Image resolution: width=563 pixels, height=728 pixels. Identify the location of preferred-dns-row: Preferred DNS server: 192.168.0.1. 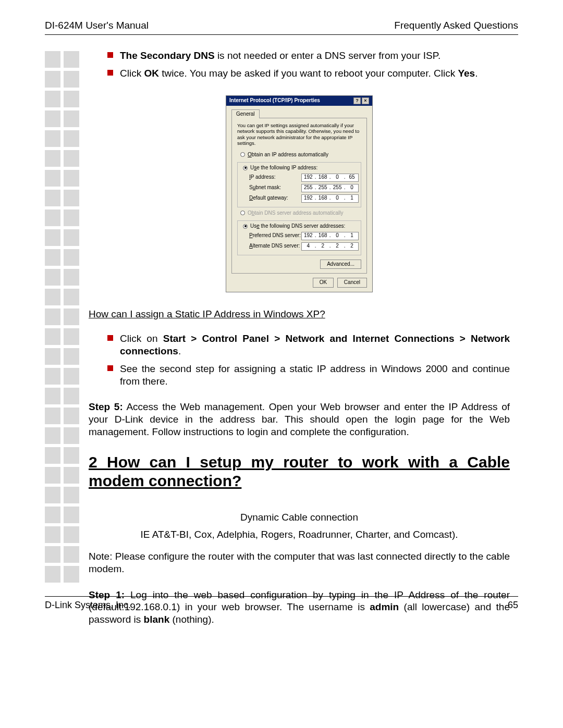
(304, 236).